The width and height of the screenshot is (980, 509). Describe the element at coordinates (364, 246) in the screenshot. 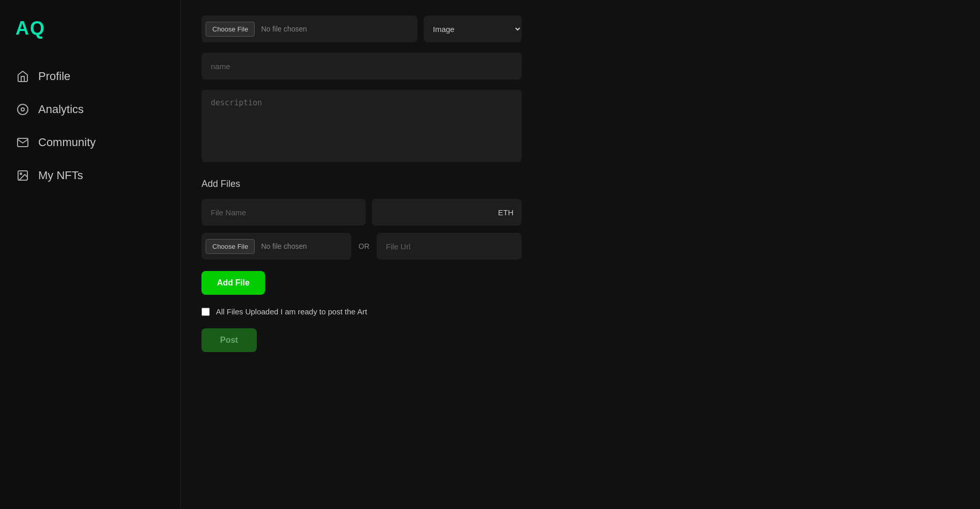

I see `or-label: OR` at that location.